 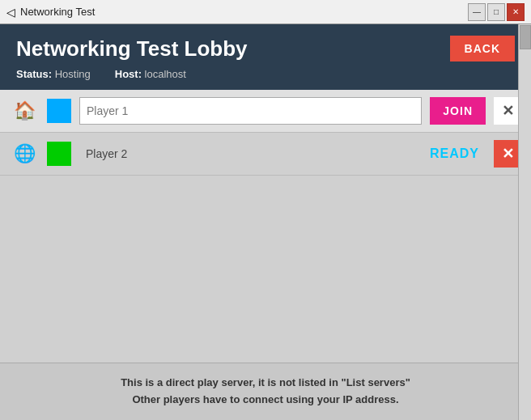 What do you see at coordinates (50, 12) in the screenshot?
I see `title-bar-left: ◁ Networking Test` at bounding box center [50, 12].